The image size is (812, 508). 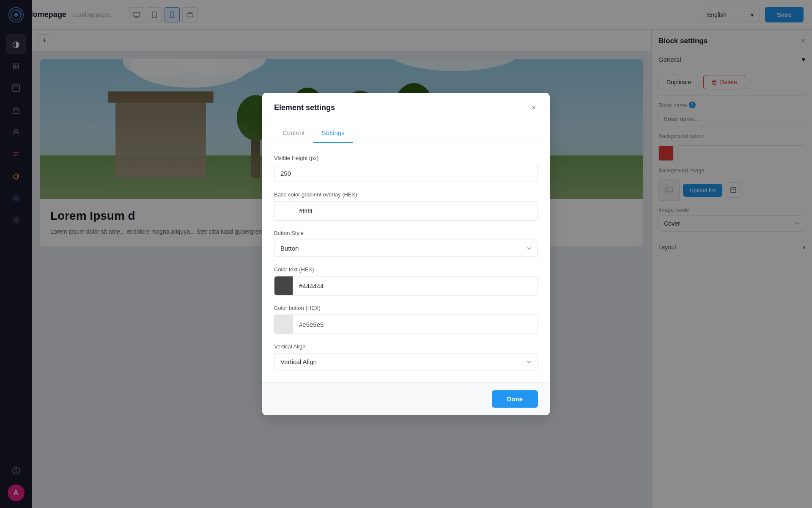 What do you see at coordinates (406, 319) in the screenshot?
I see `color-button-field: Color button (HEX)` at bounding box center [406, 319].